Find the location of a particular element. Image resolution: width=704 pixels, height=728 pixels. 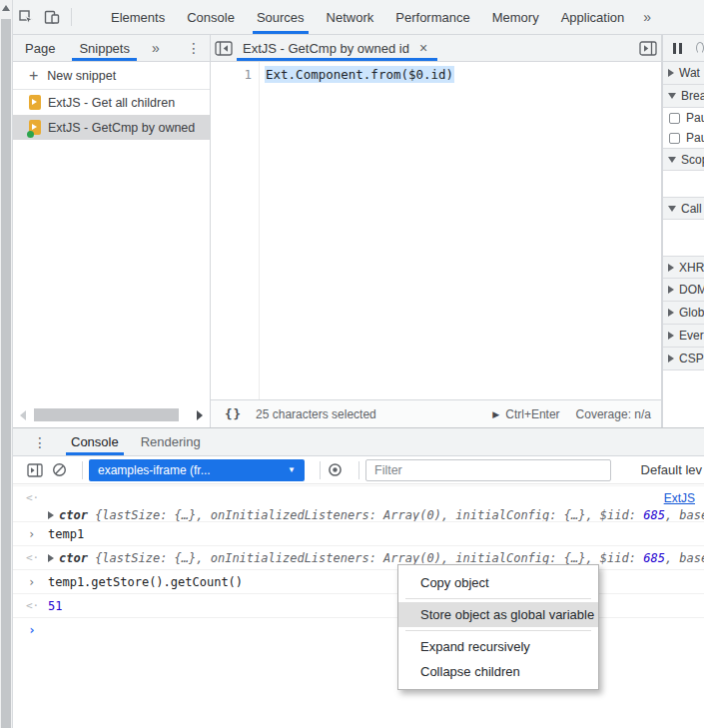

more-navigator-tabs-icon: » is located at coordinates (156, 48).